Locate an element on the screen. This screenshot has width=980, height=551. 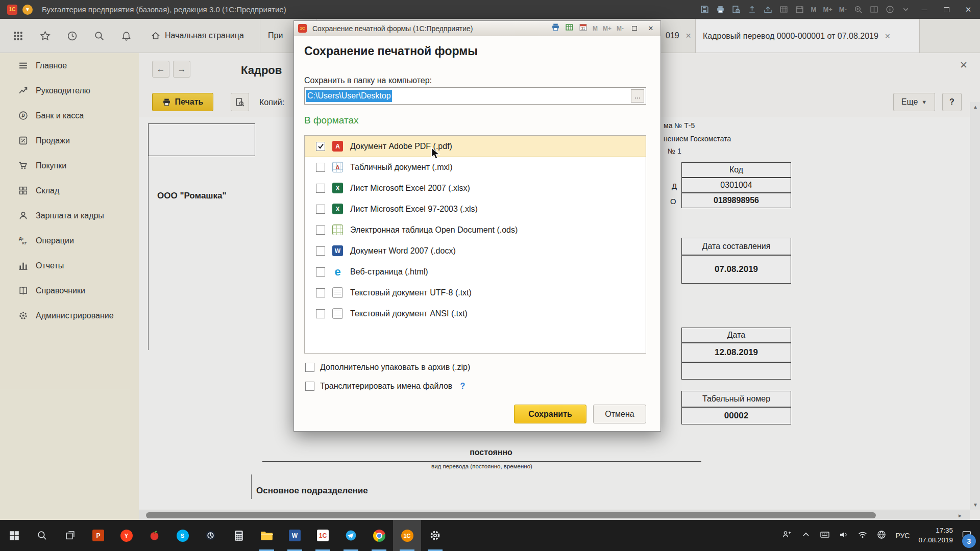
help-question-icon: ? is located at coordinates (462, 386).